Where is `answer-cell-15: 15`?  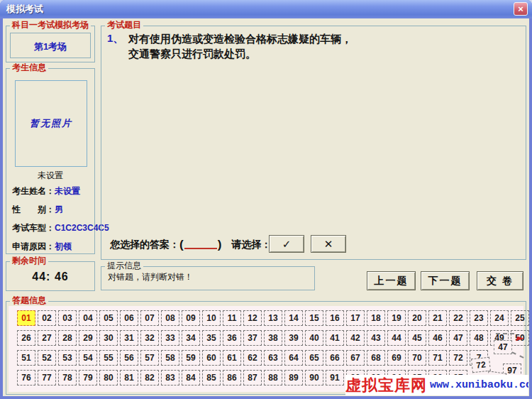
answer-cell-15: 15 is located at coordinates (314, 318).